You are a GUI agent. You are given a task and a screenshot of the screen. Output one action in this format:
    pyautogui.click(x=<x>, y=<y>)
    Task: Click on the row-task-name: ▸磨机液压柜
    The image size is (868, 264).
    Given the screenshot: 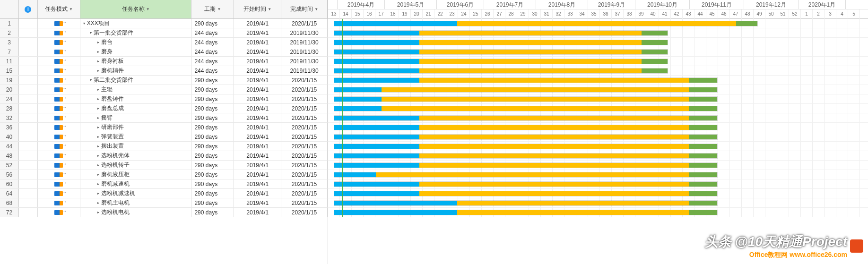 What is the action you would take?
    pyautogui.click(x=136, y=175)
    